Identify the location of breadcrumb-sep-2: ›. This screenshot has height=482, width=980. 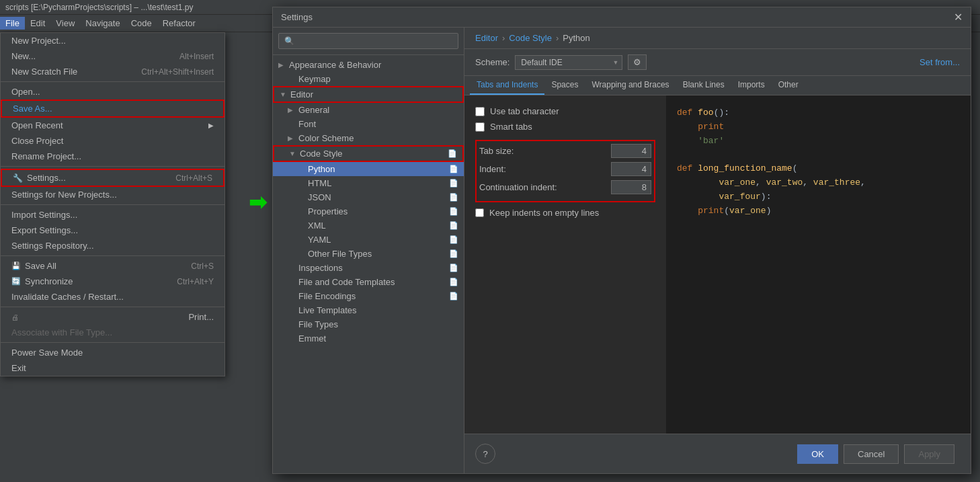
(557, 38).